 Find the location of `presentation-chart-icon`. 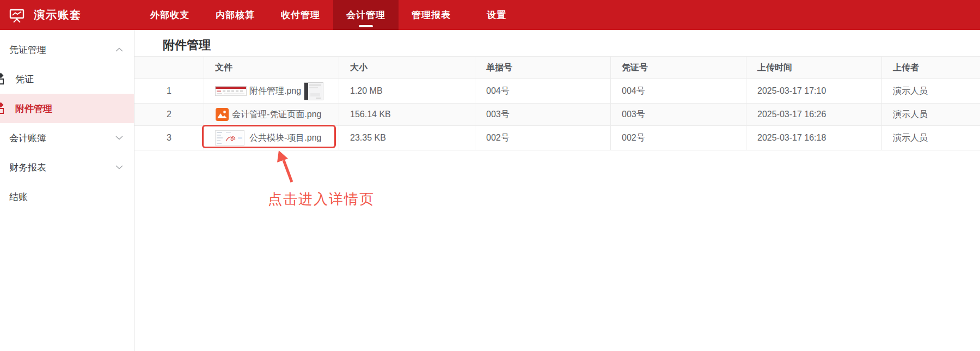

presentation-chart-icon is located at coordinates (17, 15).